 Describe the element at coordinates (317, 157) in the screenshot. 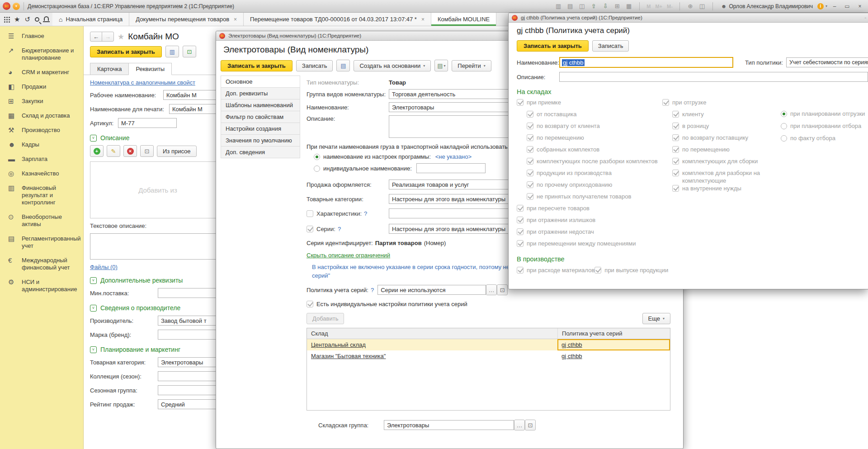

I see `radio-program-name` at that location.